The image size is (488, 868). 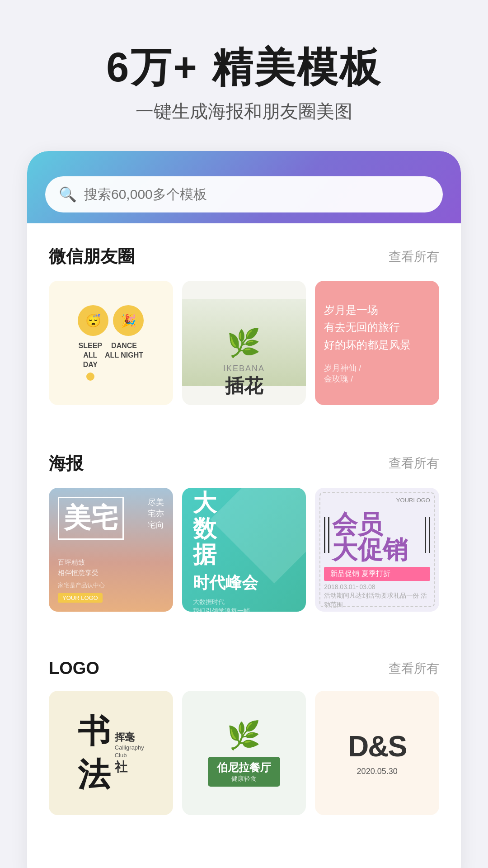 What do you see at coordinates (244, 779) in the screenshot?
I see `logo2-sub: 健康轻食` at bounding box center [244, 779].